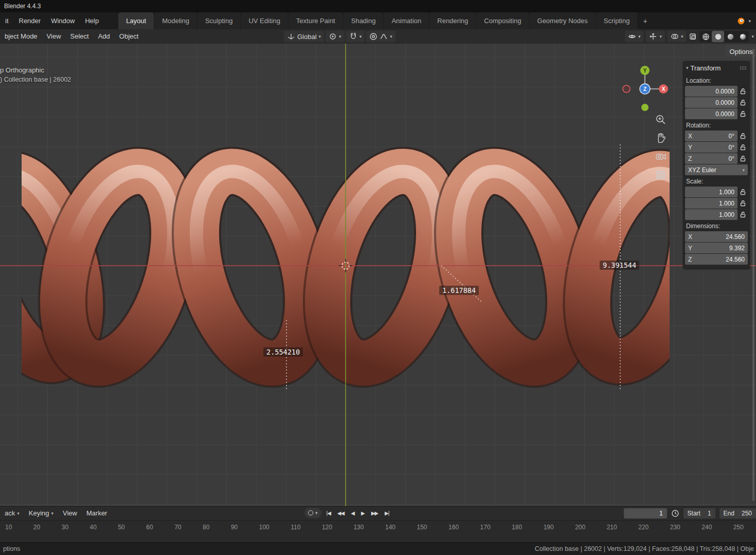  What do you see at coordinates (316, 21) in the screenshot?
I see `workspace-tab: Texture Paint` at bounding box center [316, 21].